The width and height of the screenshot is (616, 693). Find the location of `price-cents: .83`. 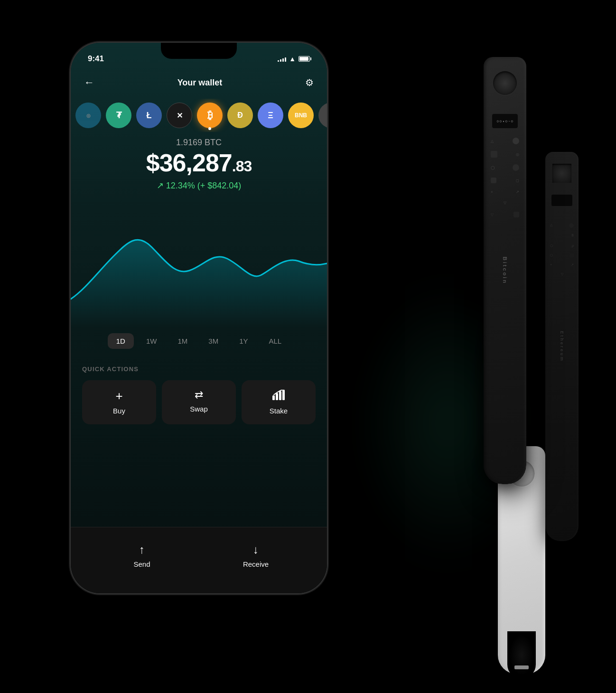

price-cents: .83 is located at coordinates (242, 166).